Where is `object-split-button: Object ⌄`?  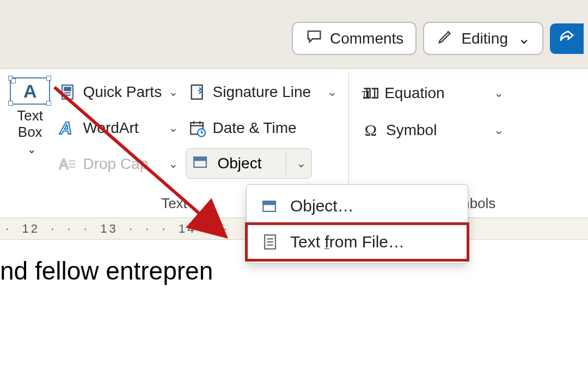
object-split-button: Object ⌄ is located at coordinates (249, 163).